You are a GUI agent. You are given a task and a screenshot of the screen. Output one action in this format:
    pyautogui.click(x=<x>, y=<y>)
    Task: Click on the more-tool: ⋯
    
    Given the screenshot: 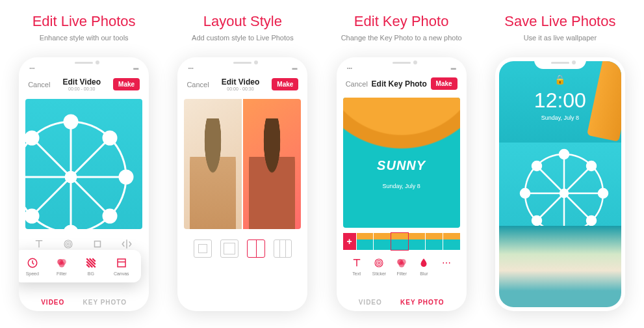 What is the action you would take?
    pyautogui.click(x=446, y=266)
    